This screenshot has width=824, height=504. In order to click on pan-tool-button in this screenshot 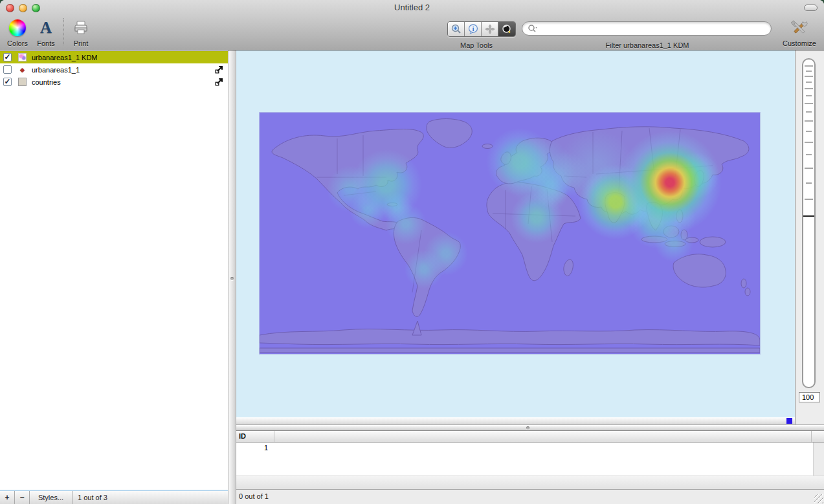, I will do `click(490, 29)`.